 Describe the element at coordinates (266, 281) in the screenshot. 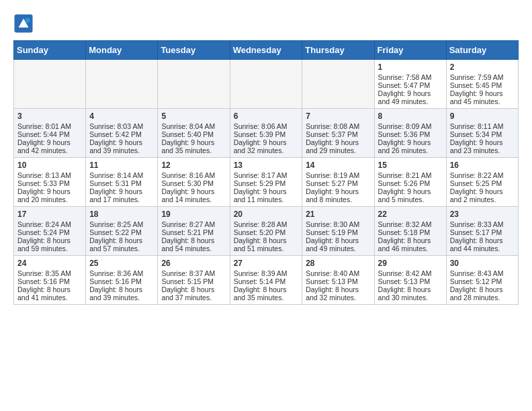

I see `day-info: Sunset: 5:14 PM` at that location.